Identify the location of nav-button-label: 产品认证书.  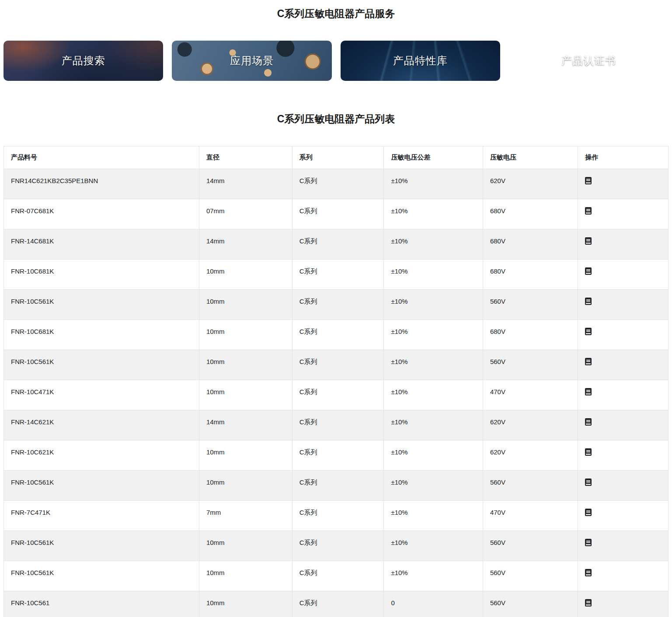
(588, 61).